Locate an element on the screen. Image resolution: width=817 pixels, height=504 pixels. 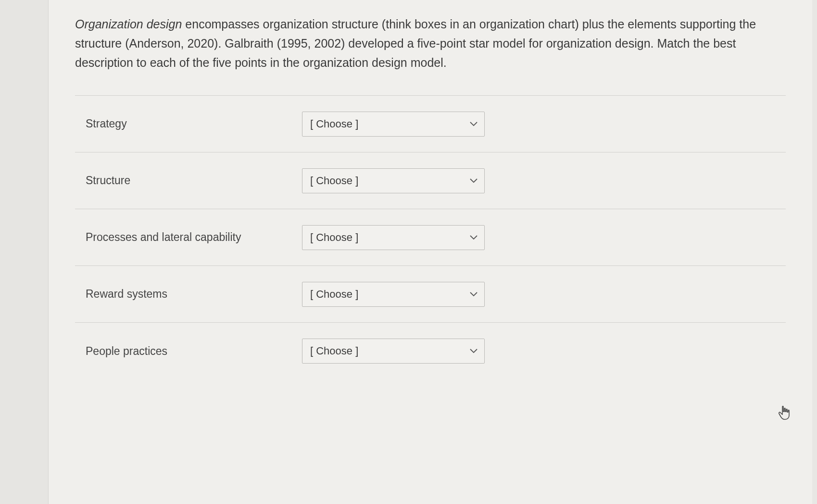
dropdown-people: [ Choose ] is located at coordinates (393, 351).